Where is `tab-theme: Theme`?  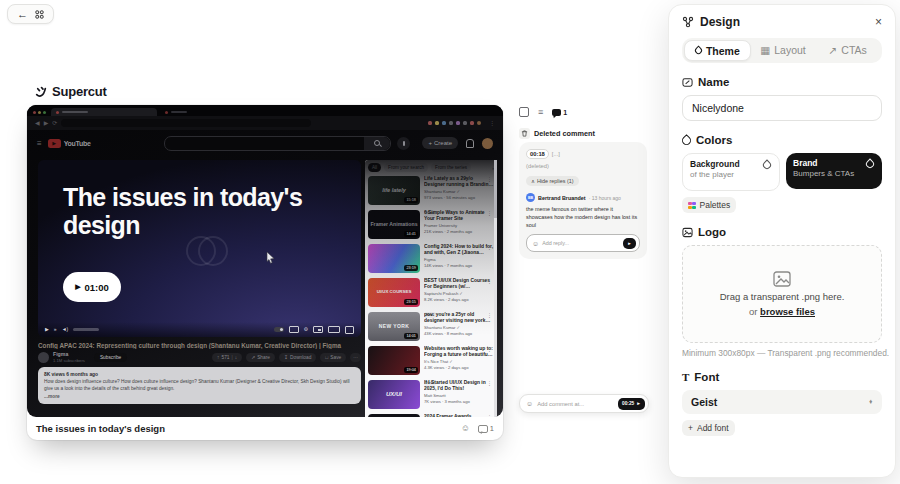
tab-theme: Theme is located at coordinates (718, 50).